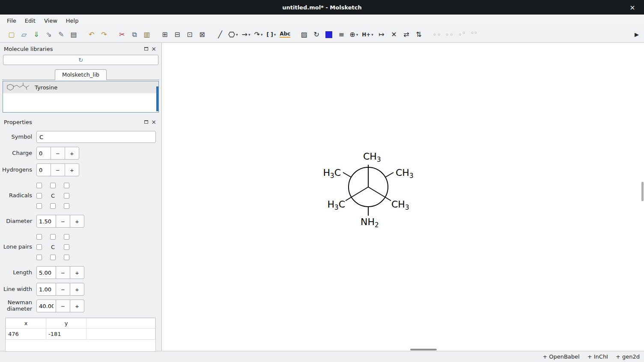 Image resolution: width=644 pixels, height=362 pixels. I want to click on canvas-horizontal-scrollbar, so click(423, 350).